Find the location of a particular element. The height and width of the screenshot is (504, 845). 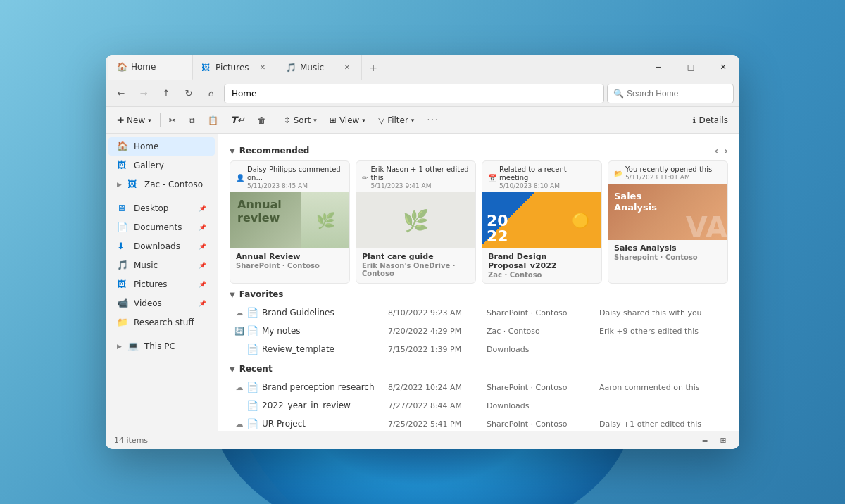

sidebar-music-label: Music is located at coordinates (146, 265).